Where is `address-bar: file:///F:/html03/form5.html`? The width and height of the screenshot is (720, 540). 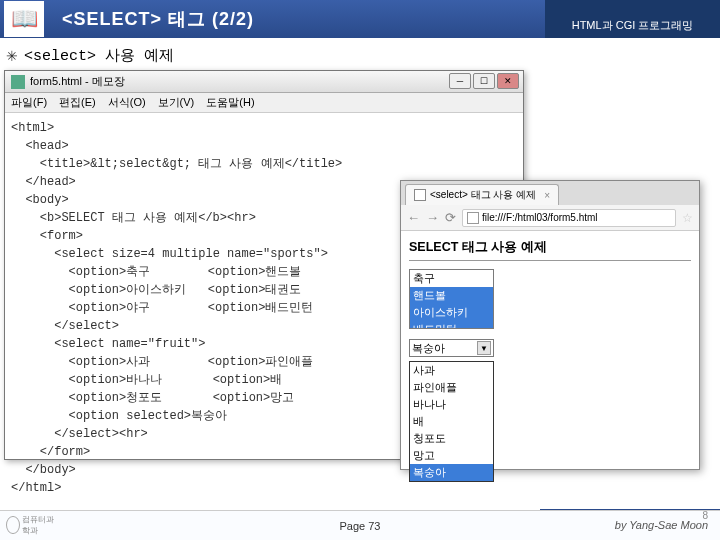
address-bar: file:///F:/html03/form5.html is located at coordinates (569, 218).